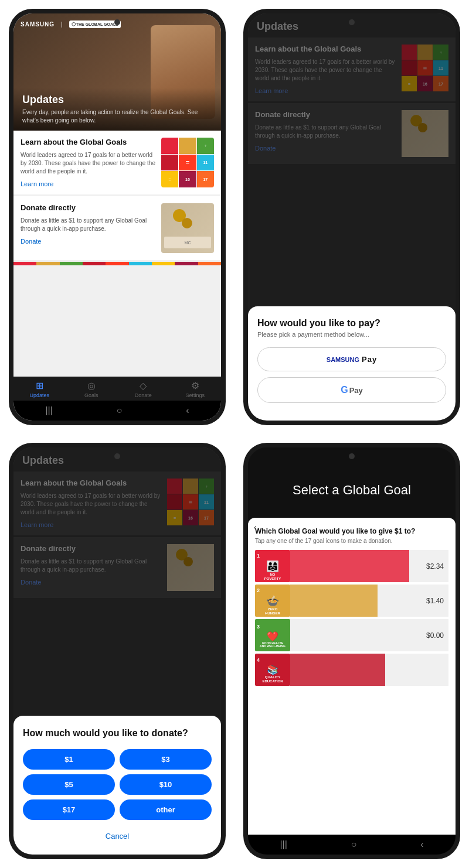 The height and width of the screenshot is (868, 469). Describe the element at coordinates (188, 179) in the screenshot. I see `goal-cell-8: 16` at that location.